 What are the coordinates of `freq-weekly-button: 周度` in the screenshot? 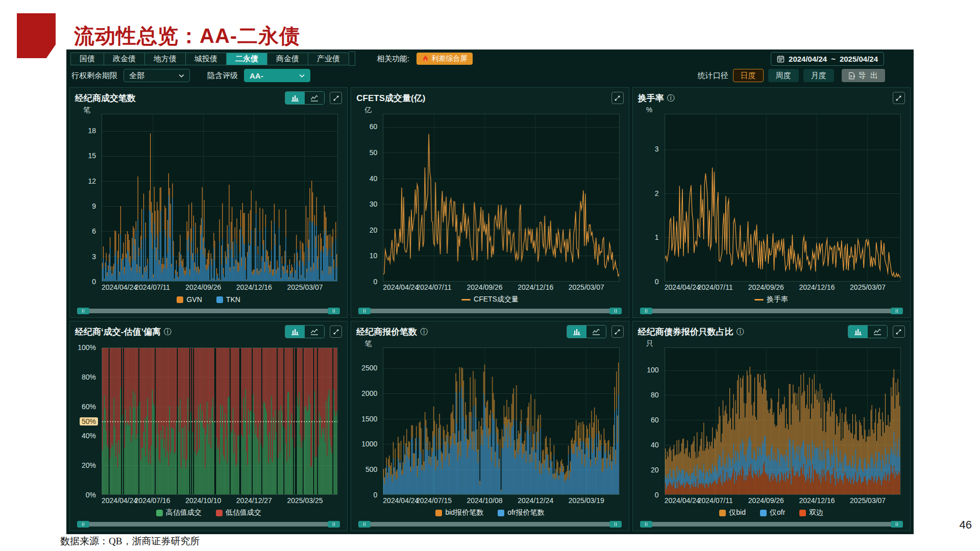 It's located at (783, 76).